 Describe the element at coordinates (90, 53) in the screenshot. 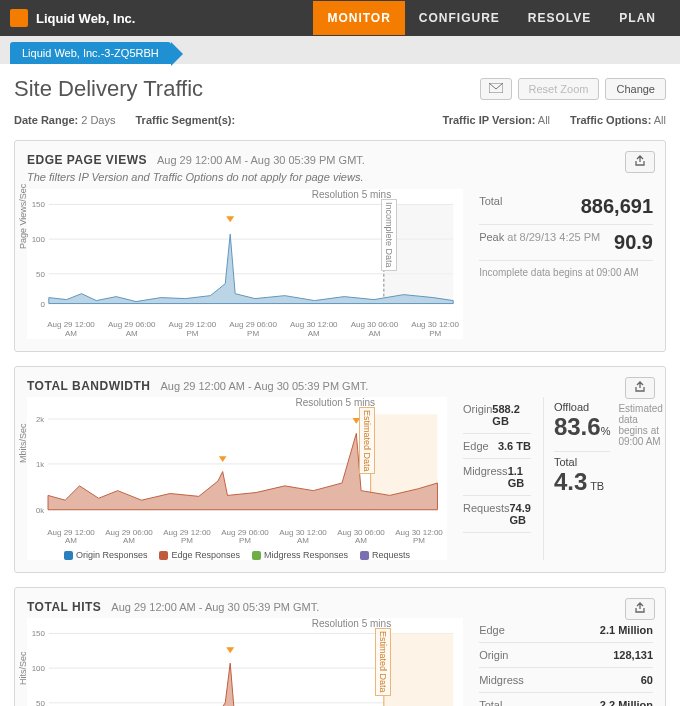

I see `context-tab: Liquid Web, Inc.-3-ZQ5RBH` at that location.